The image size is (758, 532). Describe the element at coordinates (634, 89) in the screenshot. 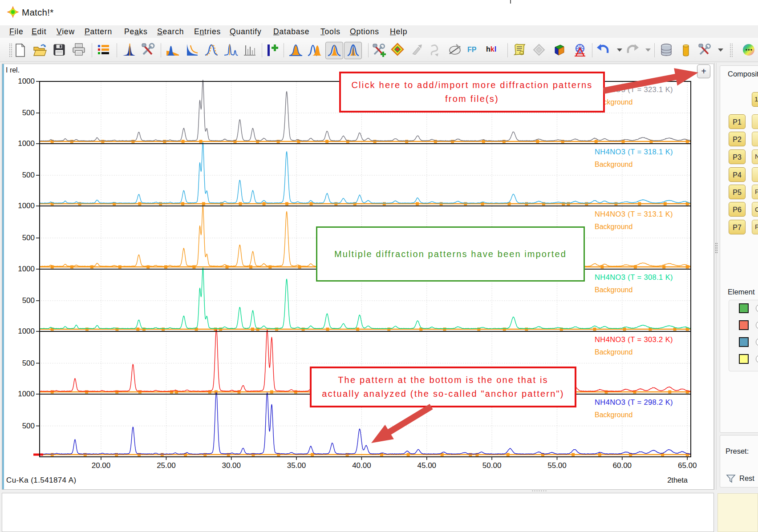

I see `svg-text: NH4NO3 (T = 323.1 K)` at that location.